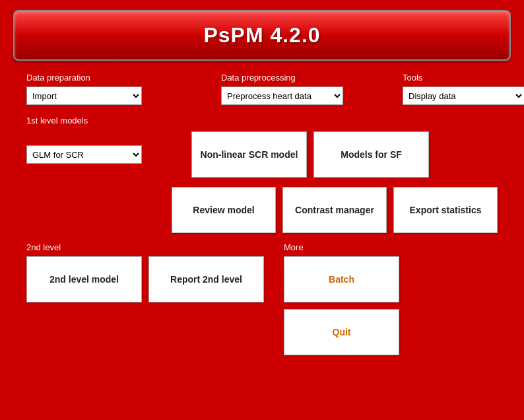 This screenshot has height=420, width=524. What do you see at coordinates (145, 247) in the screenshot?
I see `second-level-label: 2nd level` at bounding box center [145, 247].